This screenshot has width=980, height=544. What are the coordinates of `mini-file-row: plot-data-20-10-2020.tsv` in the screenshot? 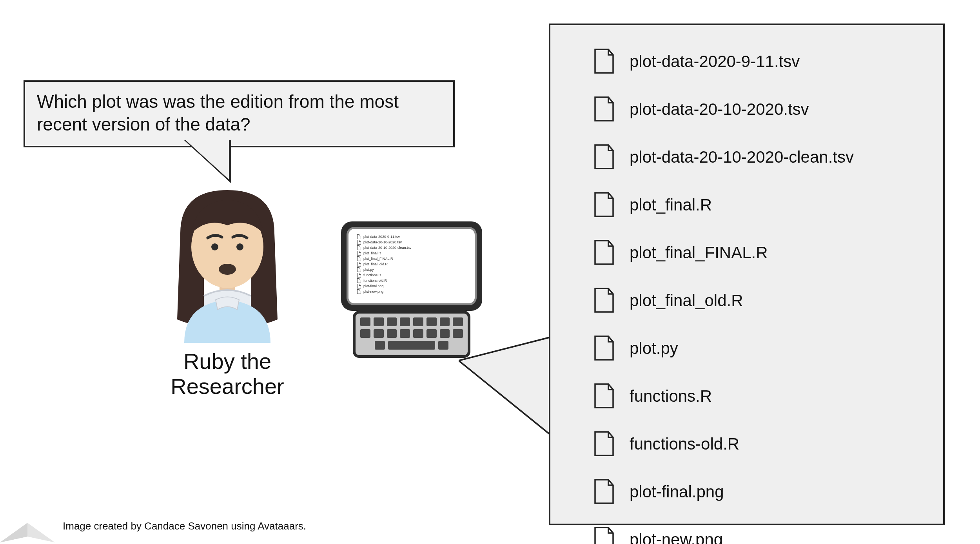 It's located at (412, 242).